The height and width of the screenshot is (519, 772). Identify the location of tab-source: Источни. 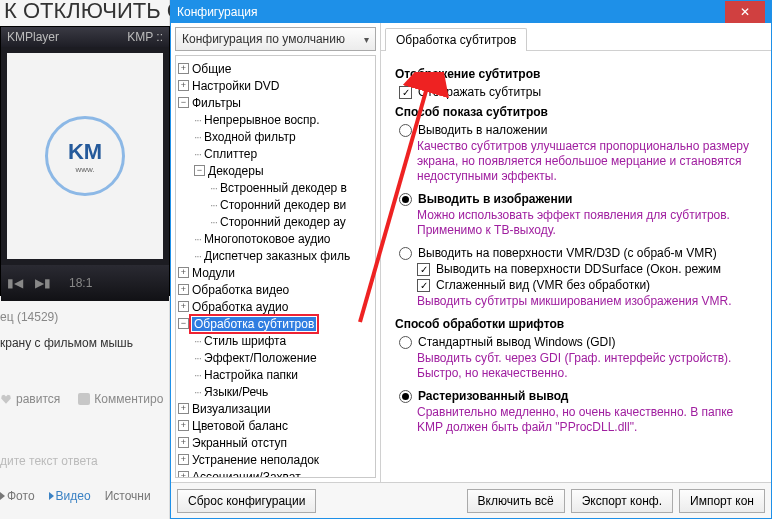
(128, 496).